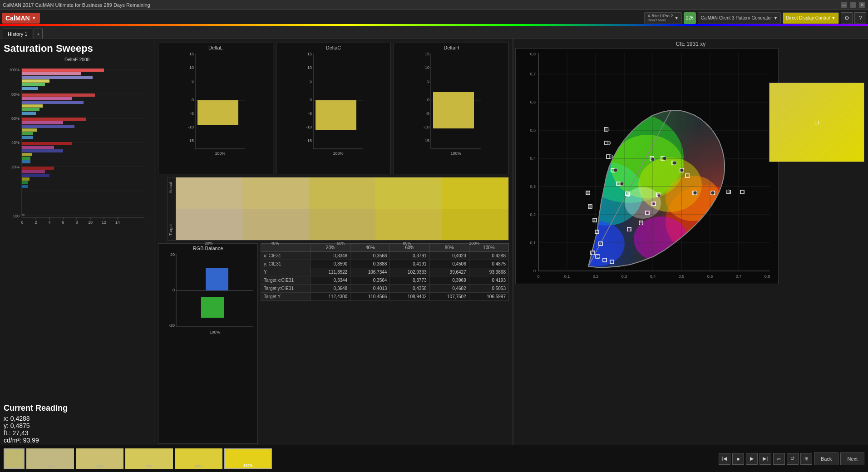 This screenshot has height=472, width=868. I want to click on bottom-swatch-2: 40%, so click(100, 459).